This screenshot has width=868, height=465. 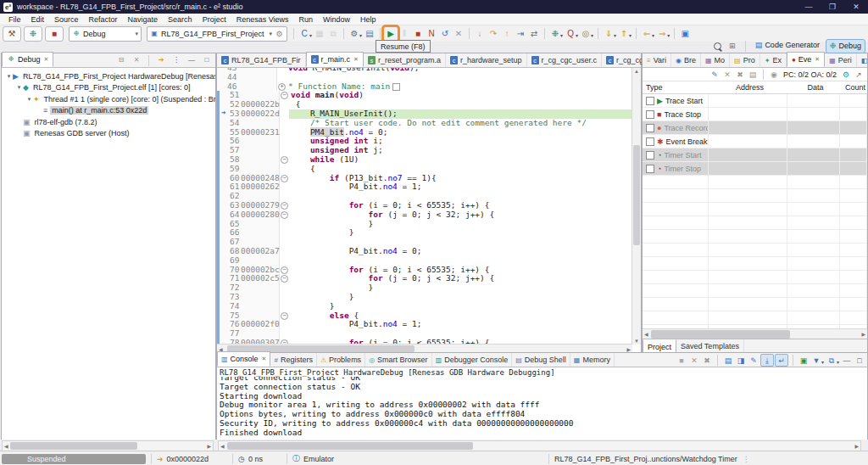 What do you see at coordinates (33, 34) in the screenshot?
I see `debug-bug-button: ❉` at bounding box center [33, 34].